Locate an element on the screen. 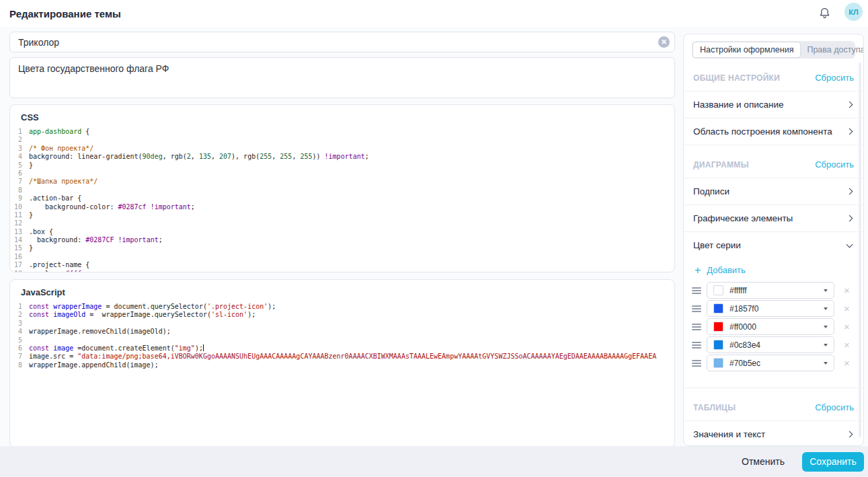 The image size is (868, 477). code-line: 8 is located at coordinates (342, 190).